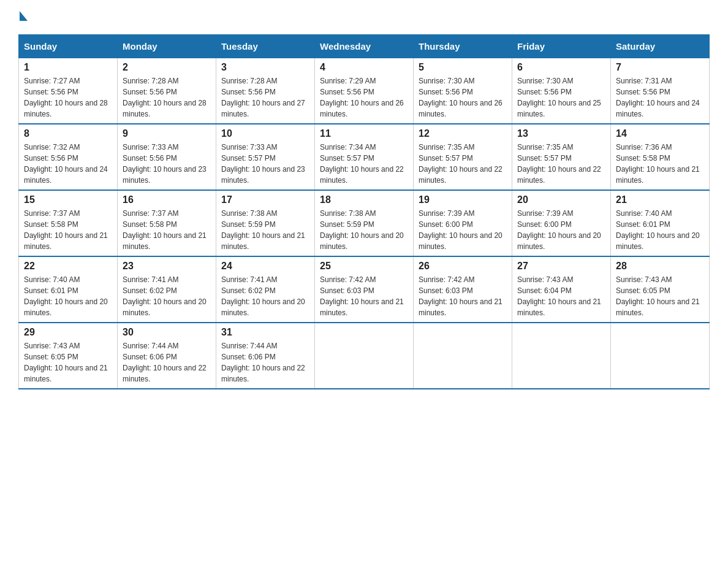  I want to click on day-number: 28, so click(660, 266).